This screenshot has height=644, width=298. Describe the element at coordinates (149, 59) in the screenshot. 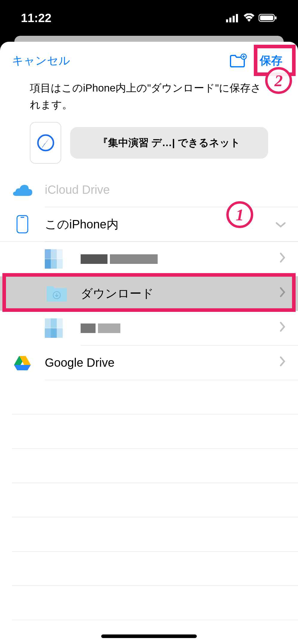

I see `nav-bar: キャンセル 保存` at that location.